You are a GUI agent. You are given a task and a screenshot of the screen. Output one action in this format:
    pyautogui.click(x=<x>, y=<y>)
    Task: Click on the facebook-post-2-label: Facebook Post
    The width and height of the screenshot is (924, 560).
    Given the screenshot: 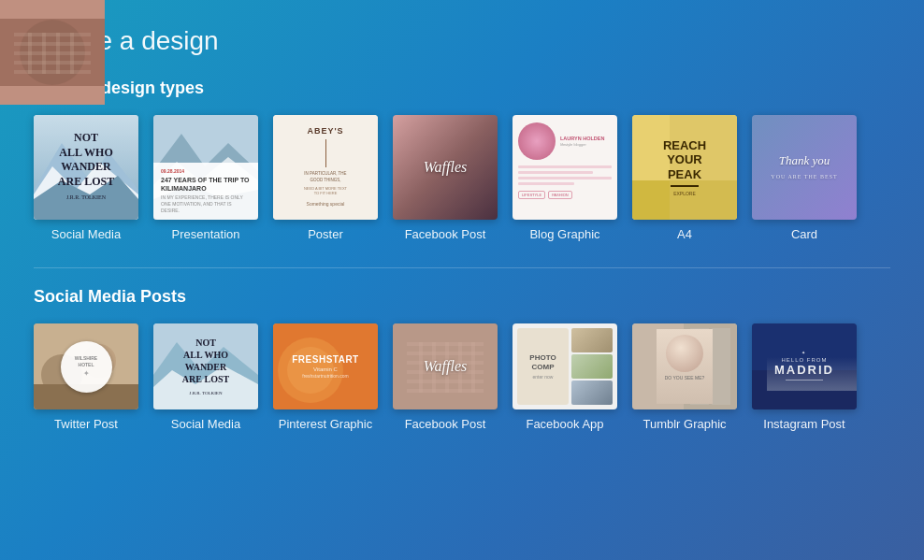 What is the action you would take?
    pyautogui.click(x=445, y=424)
    